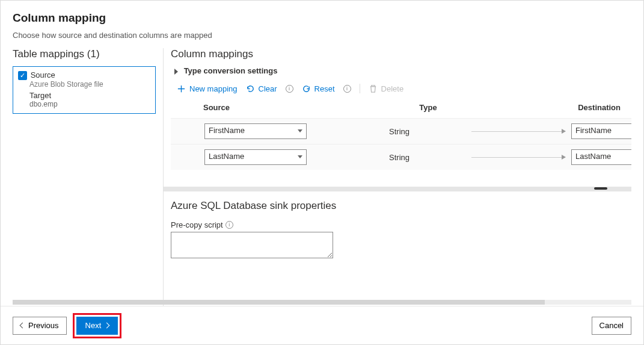 The height and width of the screenshot is (345, 644). What do you see at coordinates (43, 75) in the screenshot?
I see `card-source-label: Source` at bounding box center [43, 75].